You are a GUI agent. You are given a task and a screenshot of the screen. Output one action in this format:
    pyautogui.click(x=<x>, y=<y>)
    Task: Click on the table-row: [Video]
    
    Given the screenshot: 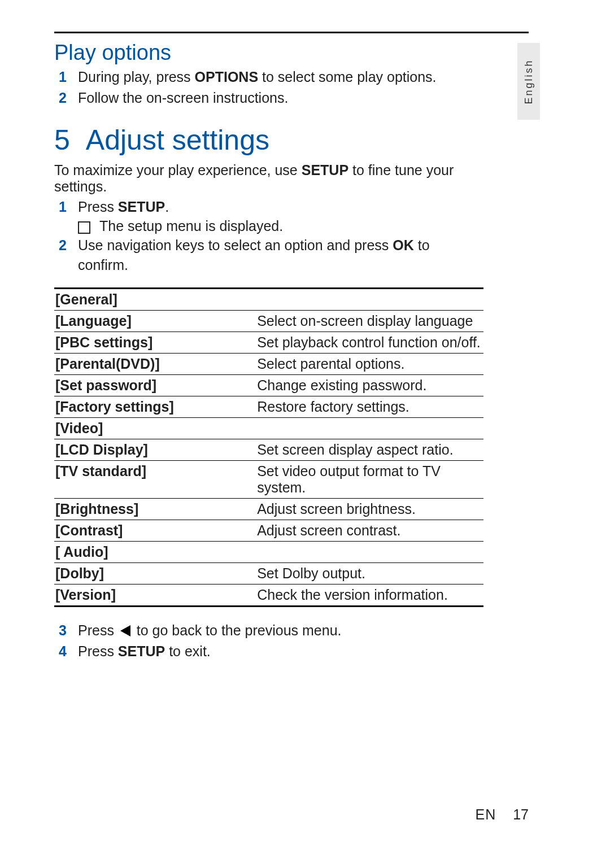 What is the action you would take?
    pyautogui.click(x=269, y=429)
    